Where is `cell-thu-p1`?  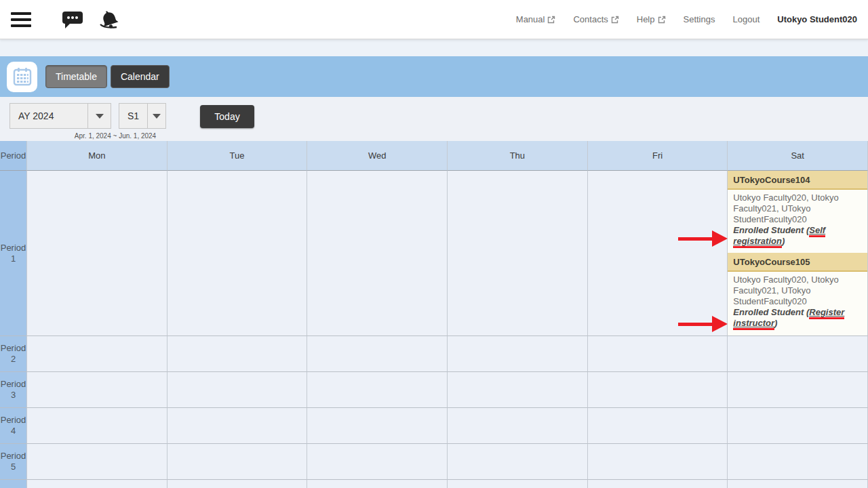 cell-thu-p1 is located at coordinates (518, 253).